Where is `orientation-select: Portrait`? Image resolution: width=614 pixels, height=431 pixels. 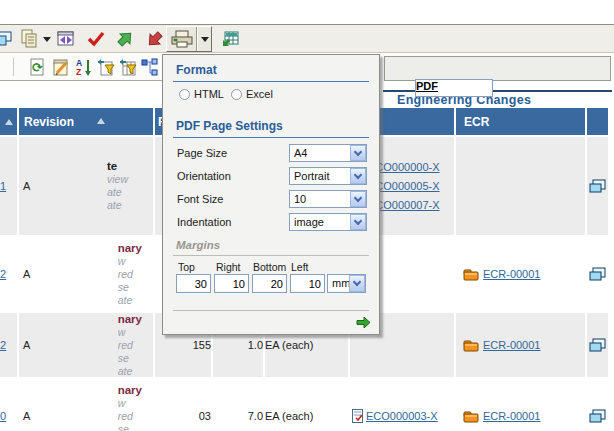 orientation-select: Portrait is located at coordinates (328, 176).